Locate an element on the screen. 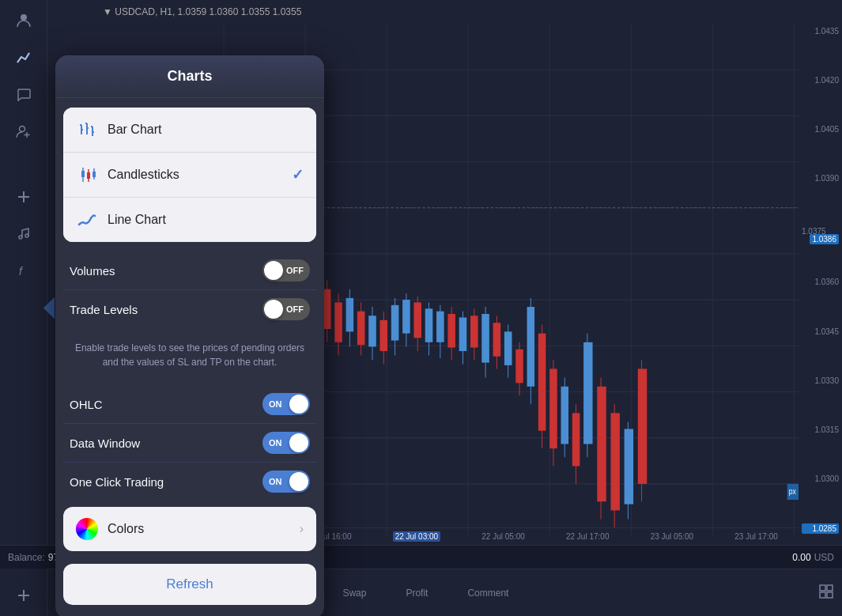 This screenshot has width=842, height=616. data-window-toggle: ON is located at coordinates (286, 443).